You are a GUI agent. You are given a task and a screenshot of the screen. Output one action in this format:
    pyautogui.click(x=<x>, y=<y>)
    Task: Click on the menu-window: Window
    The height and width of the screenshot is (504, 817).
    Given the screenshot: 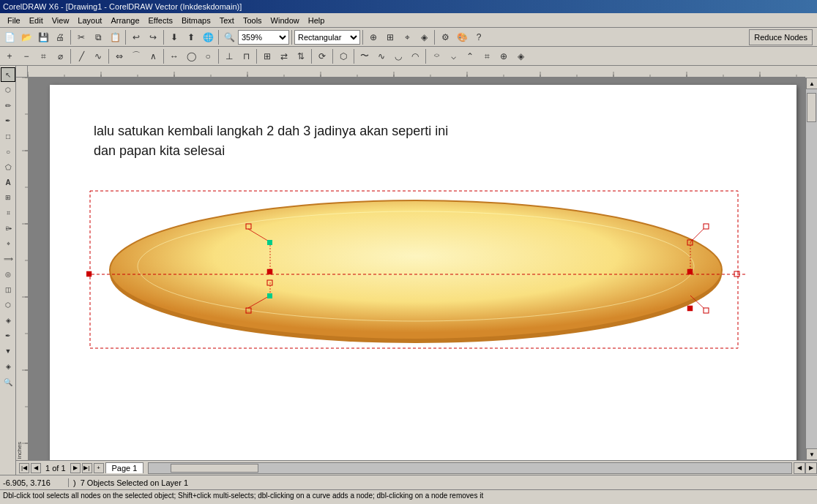 What is the action you would take?
    pyautogui.click(x=286, y=20)
    